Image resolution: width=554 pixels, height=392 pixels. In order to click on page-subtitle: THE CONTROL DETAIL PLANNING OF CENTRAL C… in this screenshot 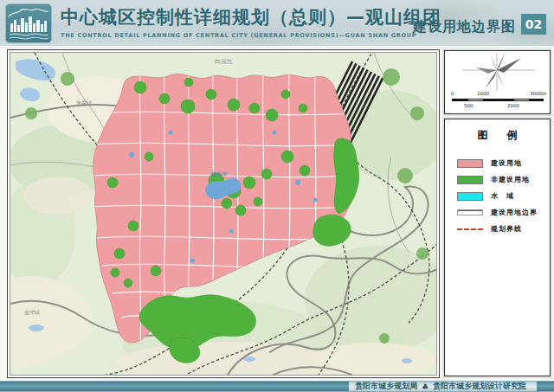, I will do `click(251, 35)`.